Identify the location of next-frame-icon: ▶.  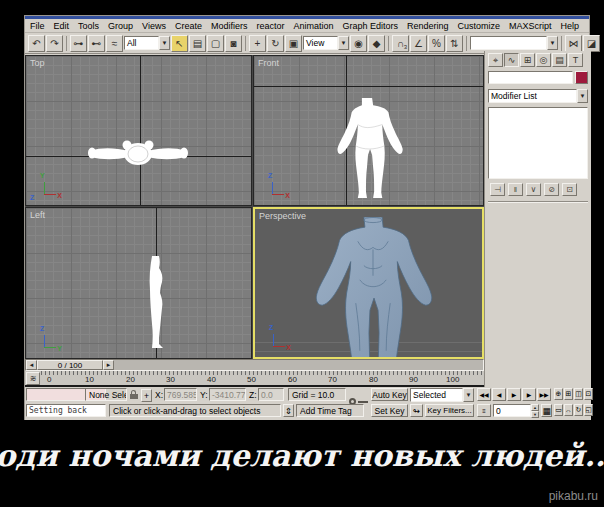
(529, 394).